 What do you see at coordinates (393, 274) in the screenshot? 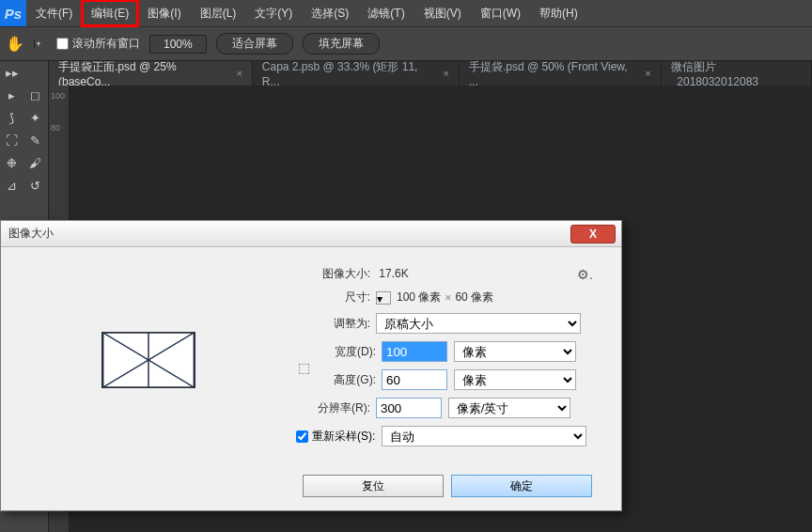
I see `size-value: 17.6K` at bounding box center [393, 274].